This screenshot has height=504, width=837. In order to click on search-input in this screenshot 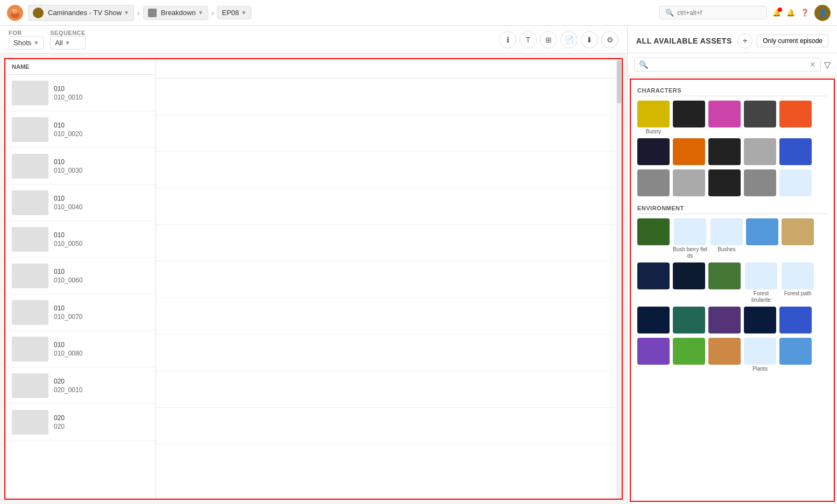, I will do `click(715, 13)`.